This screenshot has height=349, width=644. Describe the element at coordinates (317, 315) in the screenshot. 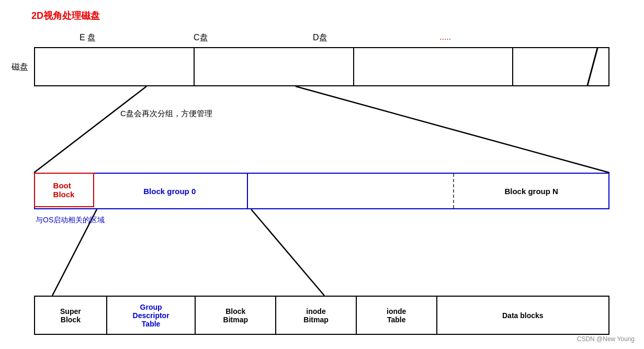

I see `cell-inode-bitmap: inode Bitmap` at that location.